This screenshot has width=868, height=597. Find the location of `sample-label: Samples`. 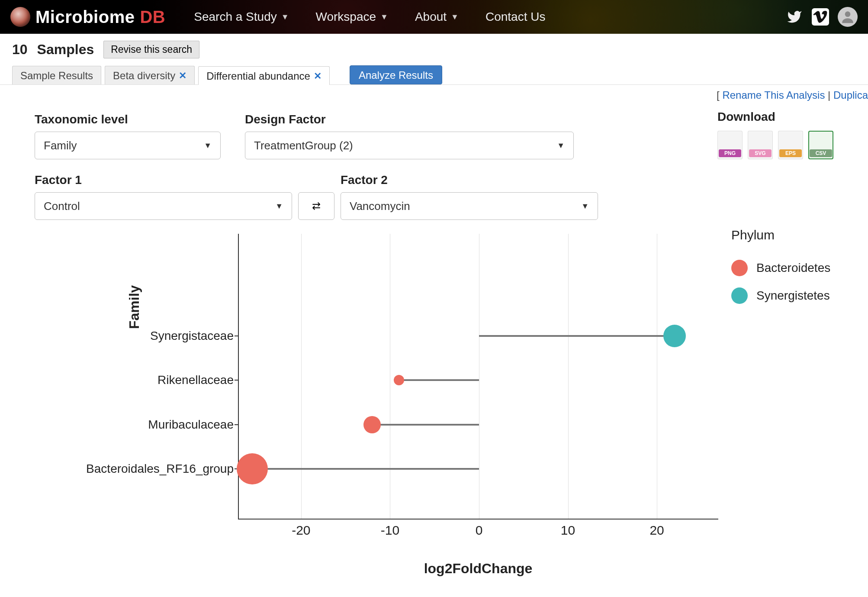

sample-label: Samples is located at coordinates (66, 49).